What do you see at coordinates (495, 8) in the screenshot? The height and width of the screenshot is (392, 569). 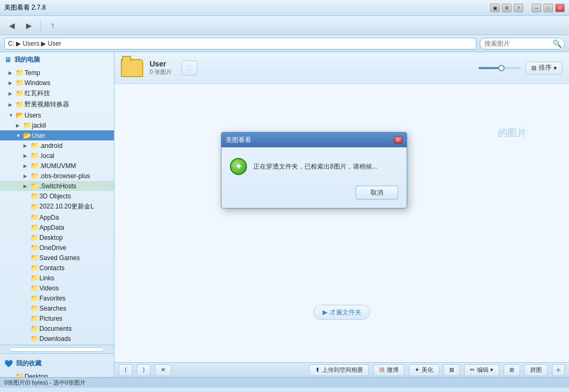 I see `tray-button: ▣` at bounding box center [495, 8].